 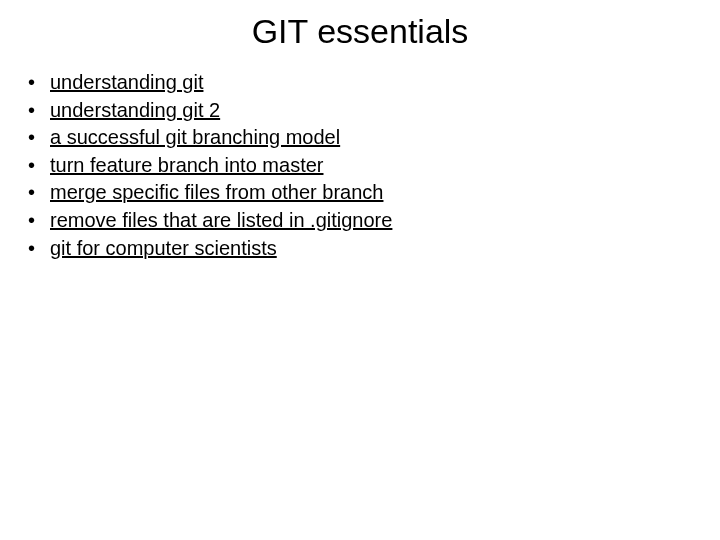 I want to click on link-understanding-git-2: understanding git 2, so click(x=135, y=111).